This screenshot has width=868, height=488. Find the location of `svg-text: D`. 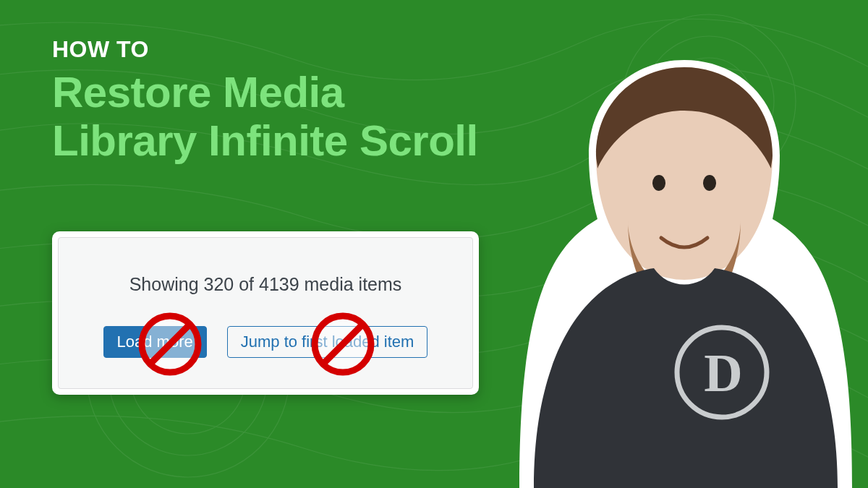

svg-text: D is located at coordinates (723, 373).